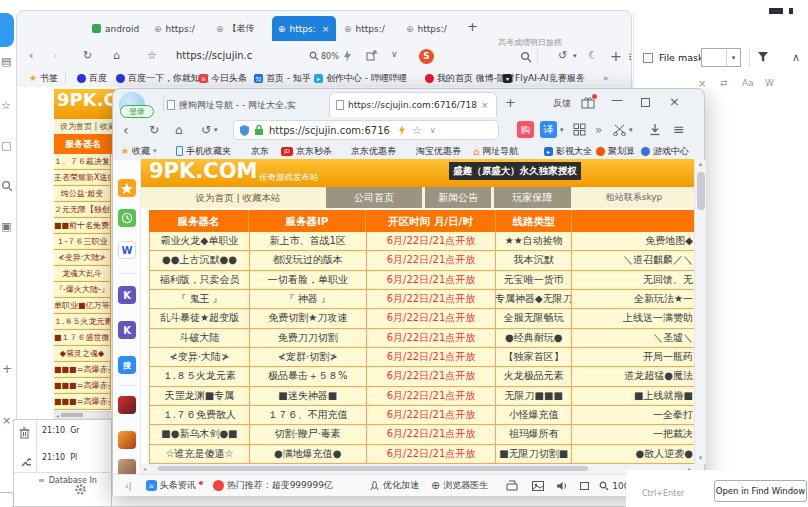 This screenshot has height=507, width=808. I want to click on tab: ⊕【老传, so click(240, 28).